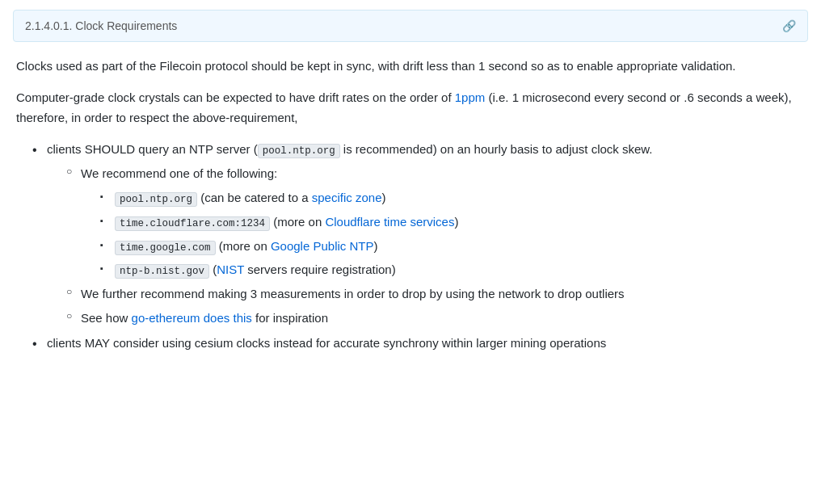 The width and height of the screenshot is (821, 504). I want to click on square-item-2-text-prefix: (more on, so click(299, 221).